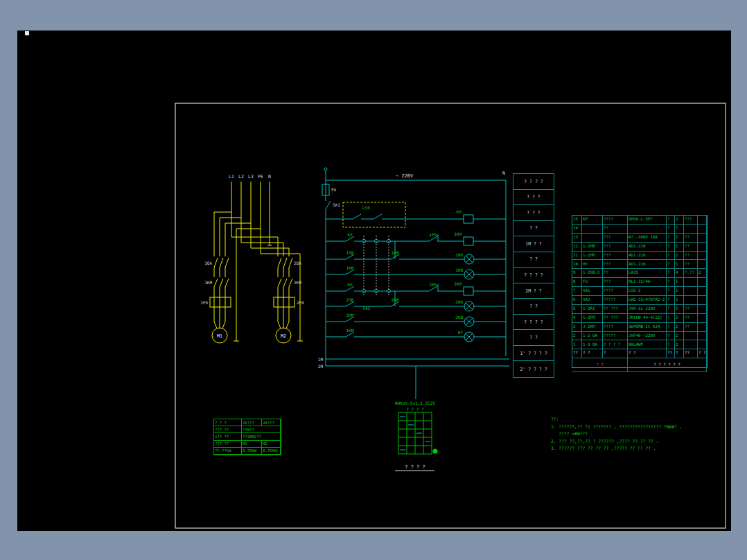 The width and height of the screenshot is (747, 560). Describe the element at coordinates (534, 198) in the screenshot. I see `function-table-row: ? ? ?` at that location.